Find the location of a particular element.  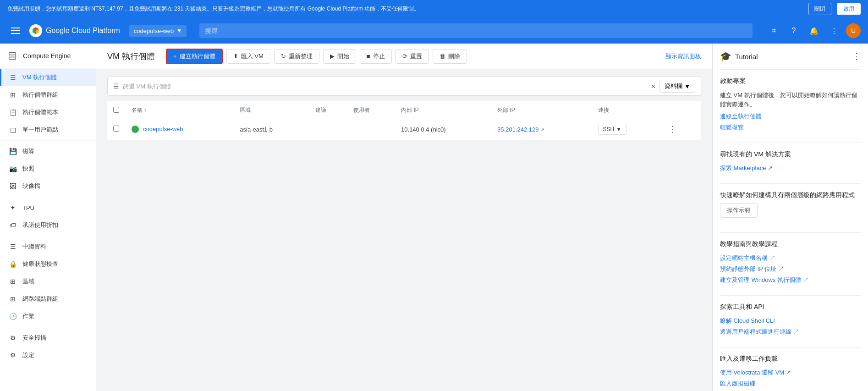

project-selector: codepulse-web ▼ is located at coordinates (158, 31).